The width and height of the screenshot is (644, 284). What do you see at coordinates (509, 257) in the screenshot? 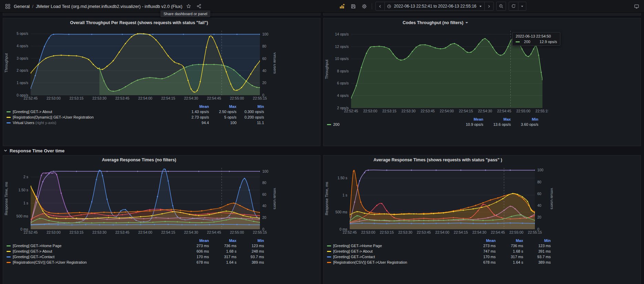
I see `legend-stat-value: 317 ms` at bounding box center [509, 257].